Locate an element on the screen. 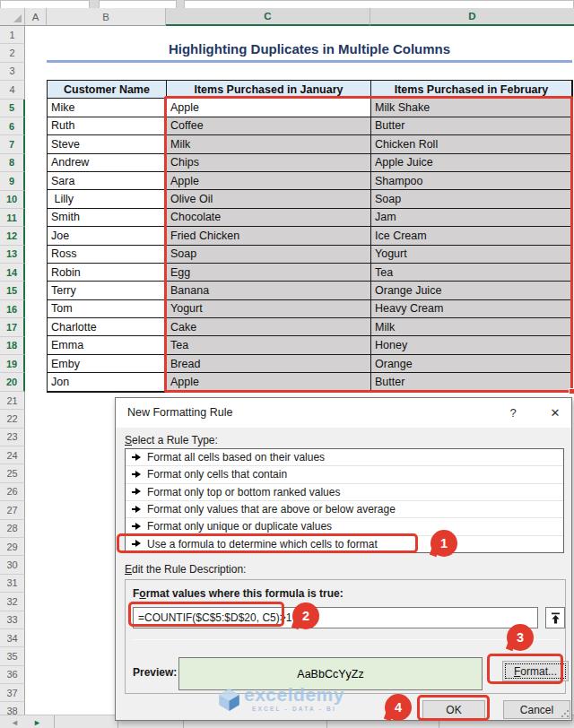 The height and width of the screenshot is (728, 574). cell-name-row10: Lilly is located at coordinates (108, 199).